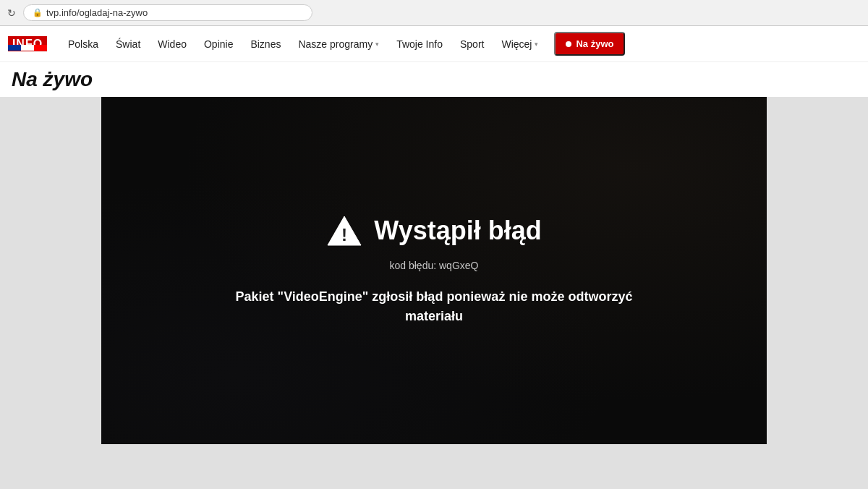 The height and width of the screenshot is (489, 868). Describe the element at coordinates (590, 43) in the screenshot. I see `live-button: Na żywo` at that location.